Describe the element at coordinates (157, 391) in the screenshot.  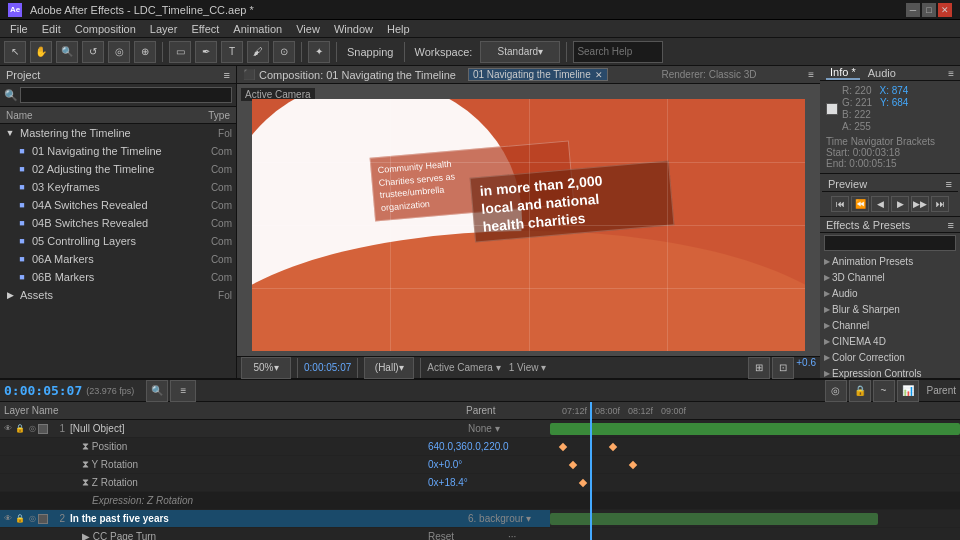
I see `tl-search-btn: 🔍` at that location.